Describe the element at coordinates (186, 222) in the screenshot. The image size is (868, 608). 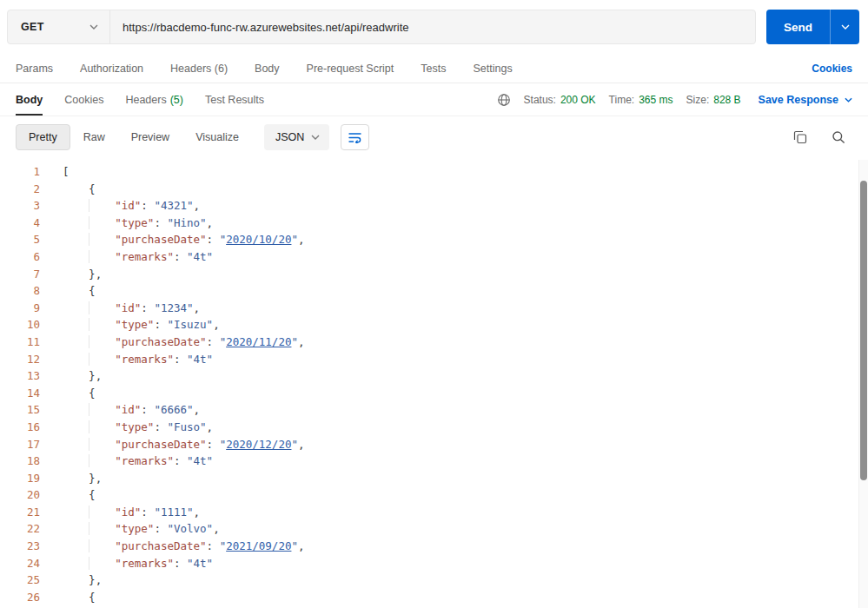
I see `json-string: "Hino"` at that location.